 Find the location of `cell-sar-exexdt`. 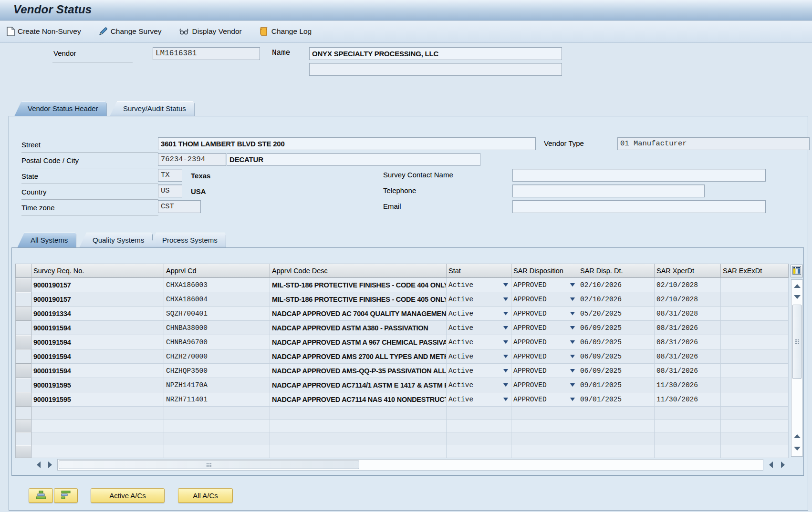

cell-sar-exexdt is located at coordinates (755, 385).